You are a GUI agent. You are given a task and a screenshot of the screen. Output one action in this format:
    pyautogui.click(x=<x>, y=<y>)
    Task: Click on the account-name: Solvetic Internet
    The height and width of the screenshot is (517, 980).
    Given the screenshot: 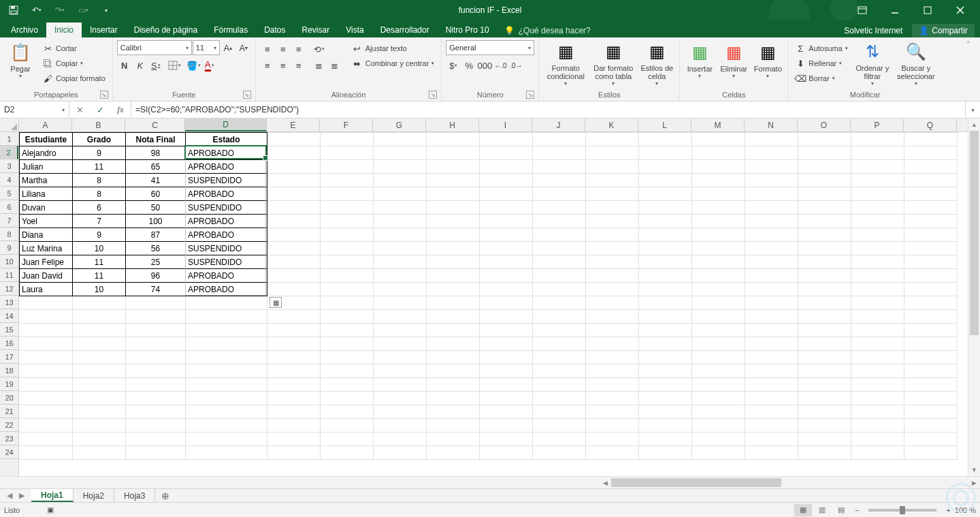 What is the action you would take?
    pyautogui.click(x=873, y=31)
    